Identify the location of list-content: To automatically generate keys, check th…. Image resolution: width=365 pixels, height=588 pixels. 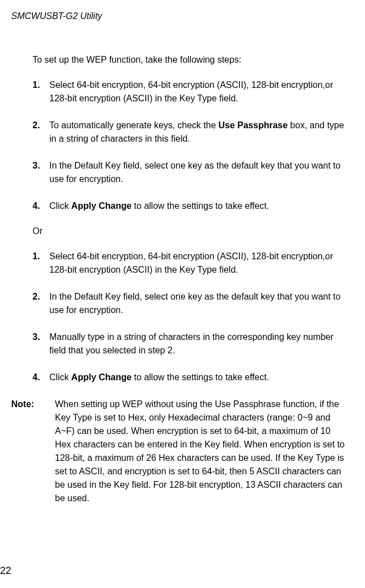
(198, 132).